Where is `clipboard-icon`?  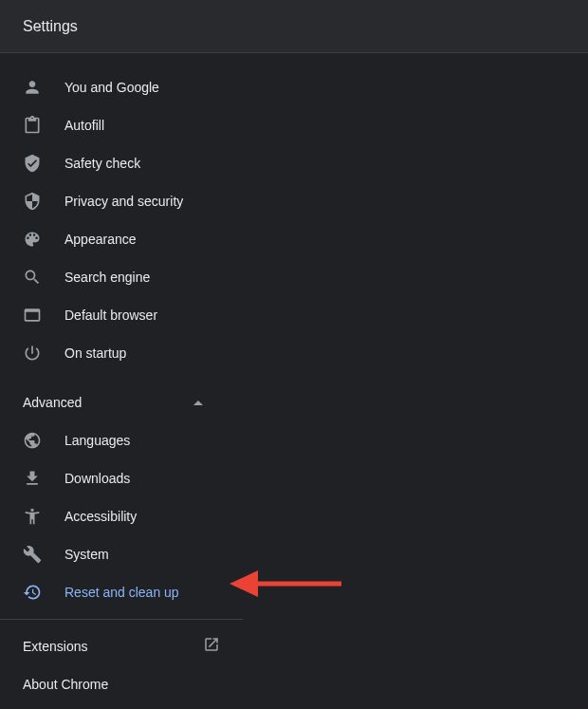 clipboard-icon is located at coordinates (32, 125).